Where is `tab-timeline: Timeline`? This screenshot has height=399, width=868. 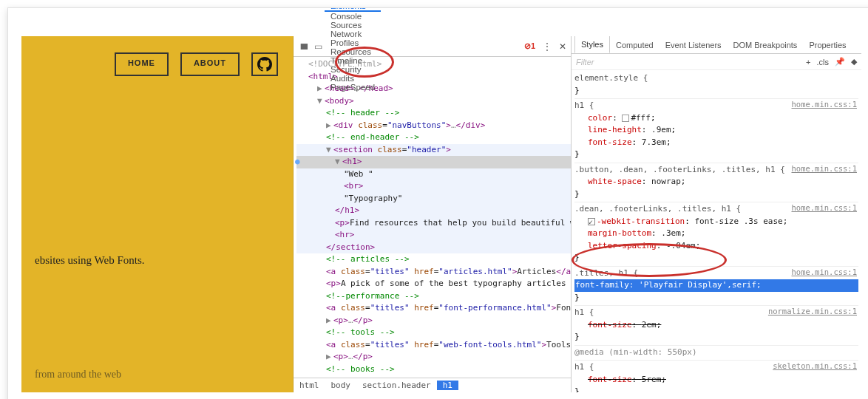 tab-timeline: Timeline is located at coordinates (353, 61).